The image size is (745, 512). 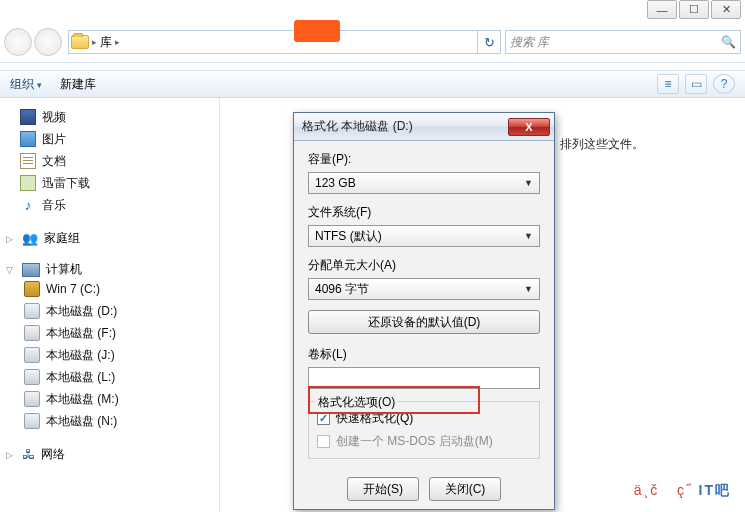 I want to click on msdos-boot-checkbox: 创建一个 MS-DOS 启动盘(M), so click(x=424, y=442).